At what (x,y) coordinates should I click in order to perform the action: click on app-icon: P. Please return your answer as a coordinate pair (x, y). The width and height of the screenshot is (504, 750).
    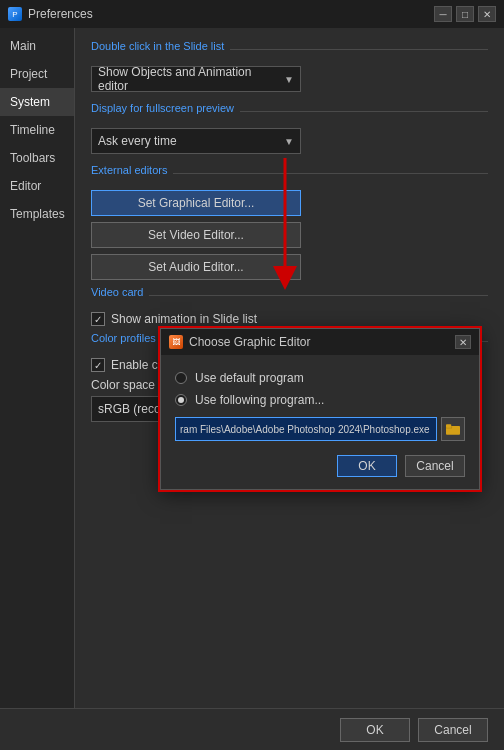
    Looking at the image, I should click on (15, 14).